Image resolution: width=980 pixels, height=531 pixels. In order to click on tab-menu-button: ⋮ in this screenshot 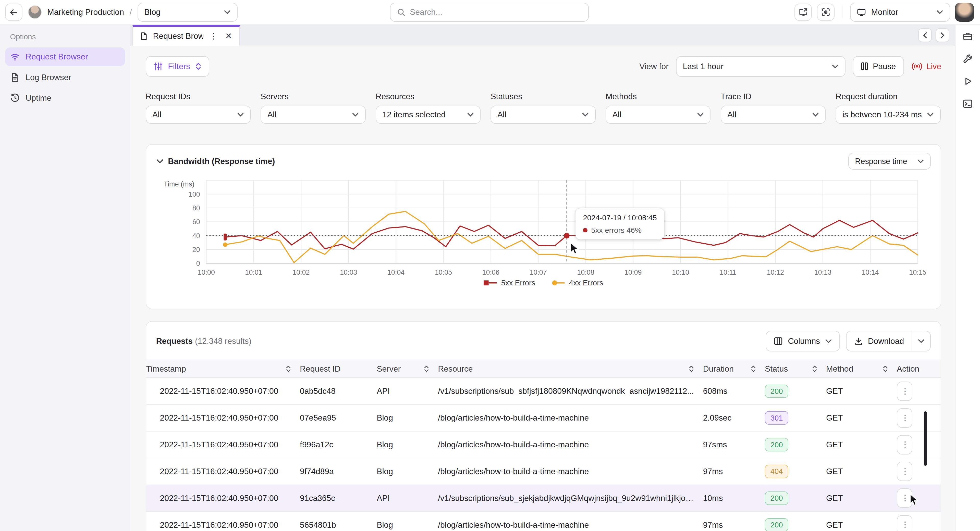, I will do `click(214, 36)`.